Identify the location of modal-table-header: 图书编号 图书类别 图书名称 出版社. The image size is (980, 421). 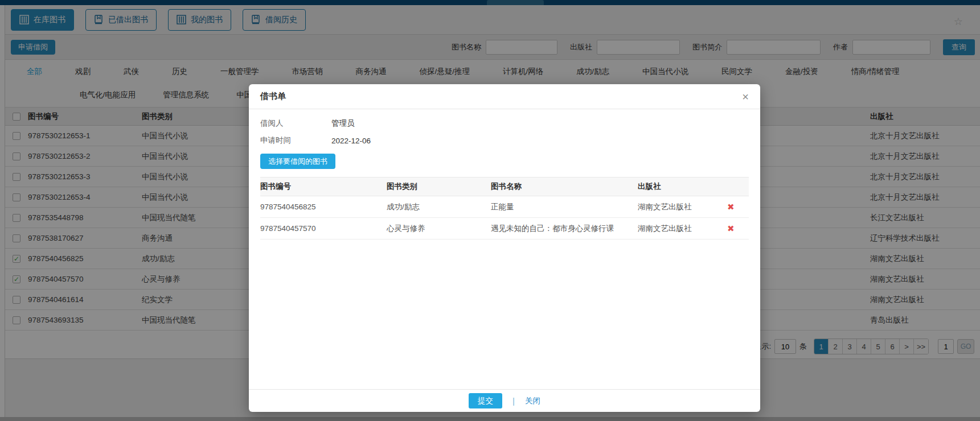
(505, 187).